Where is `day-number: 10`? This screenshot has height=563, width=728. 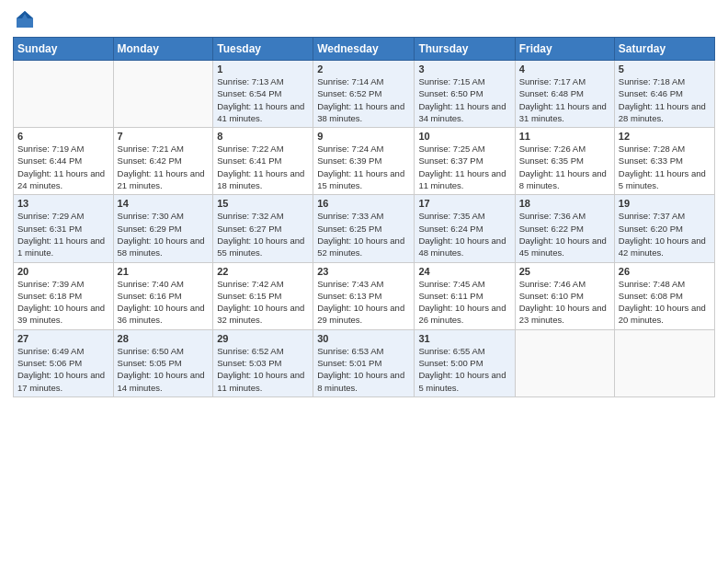
day-number: 10 is located at coordinates (464, 136).